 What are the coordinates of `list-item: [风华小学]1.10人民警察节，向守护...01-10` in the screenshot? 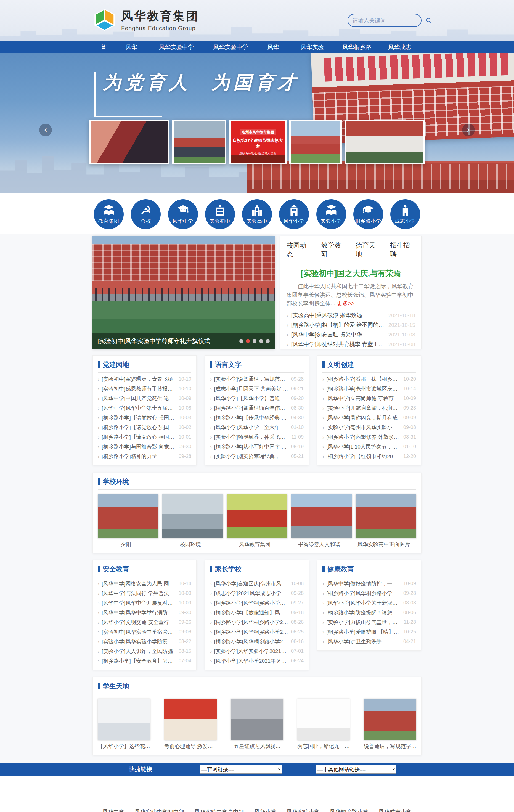 It's located at (369, 446).